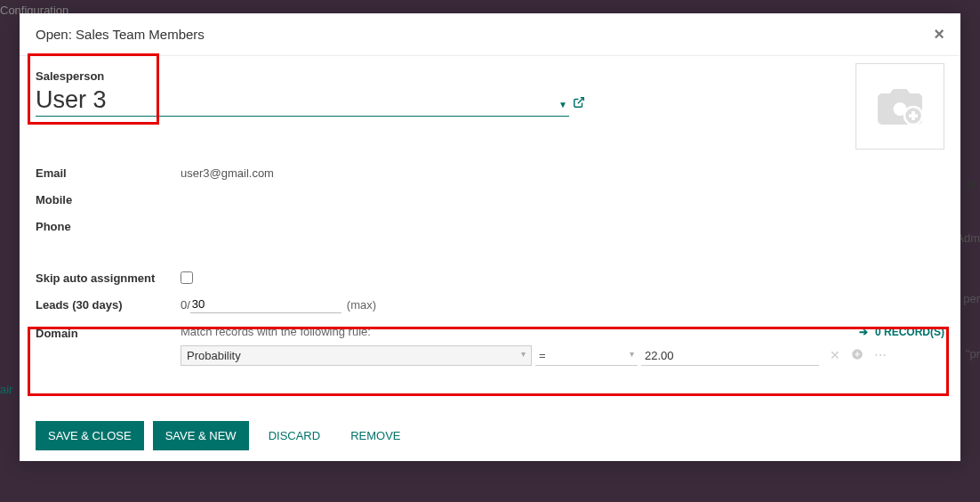 This screenshot has width=980, height=502. What do you see at coordinates (563, 105) in the screenshot?
I see `dropdown-caret-icon: ▼` at bounding box center [563, 105].